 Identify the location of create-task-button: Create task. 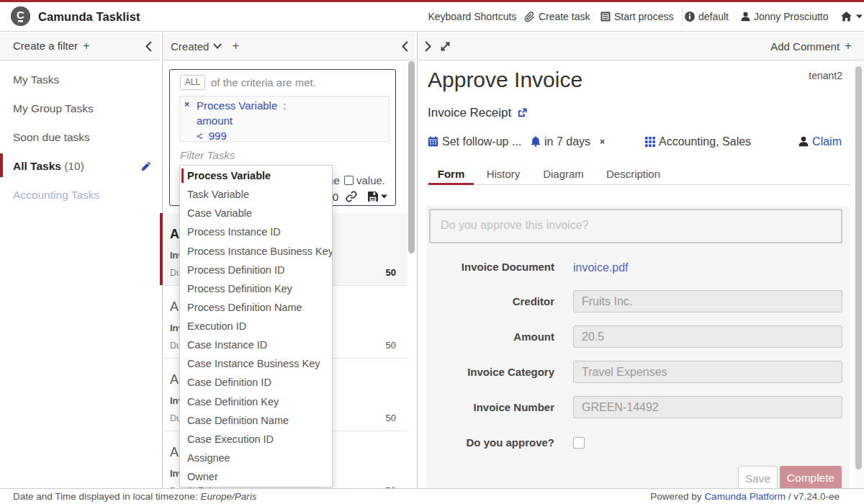
(557, 17).